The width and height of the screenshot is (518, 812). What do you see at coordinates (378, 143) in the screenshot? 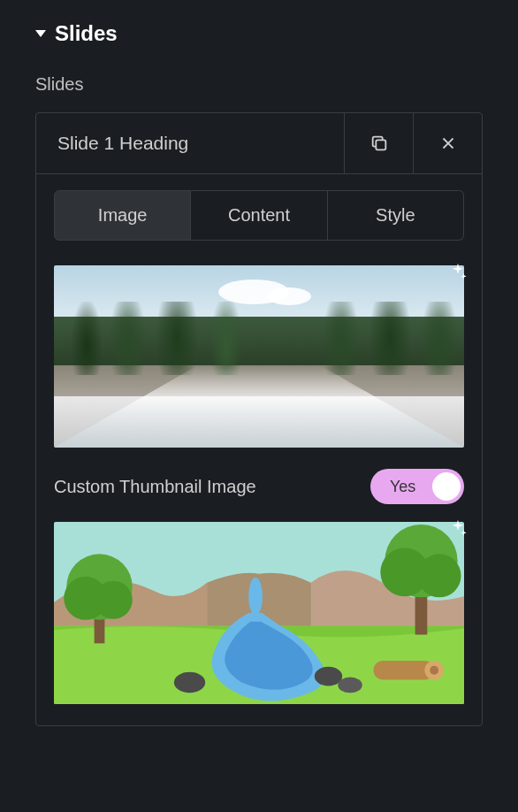
I see `duplicate-button` at bounding box center [378, 143].